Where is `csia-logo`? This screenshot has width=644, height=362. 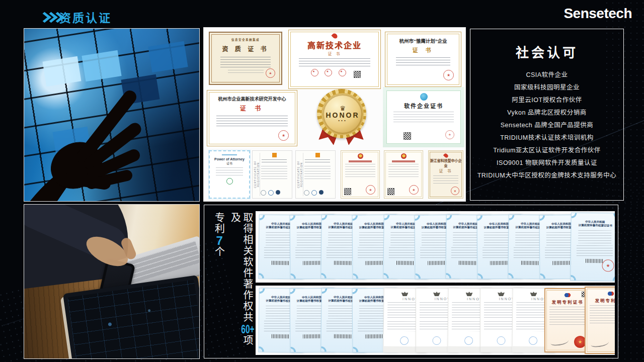
csia-logo is located at coordinates (424, 97).